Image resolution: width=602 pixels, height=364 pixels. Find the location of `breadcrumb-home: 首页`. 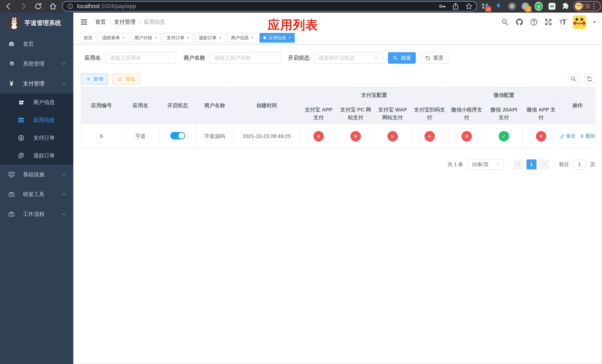

breadcrumb-home: 首页 is located at coordinates (100, 22).